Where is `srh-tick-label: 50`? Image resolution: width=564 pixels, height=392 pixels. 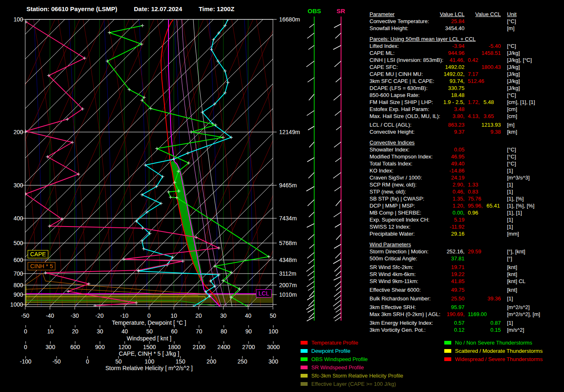
srh-tick-label: 50 is located at coordinates (118, 361).